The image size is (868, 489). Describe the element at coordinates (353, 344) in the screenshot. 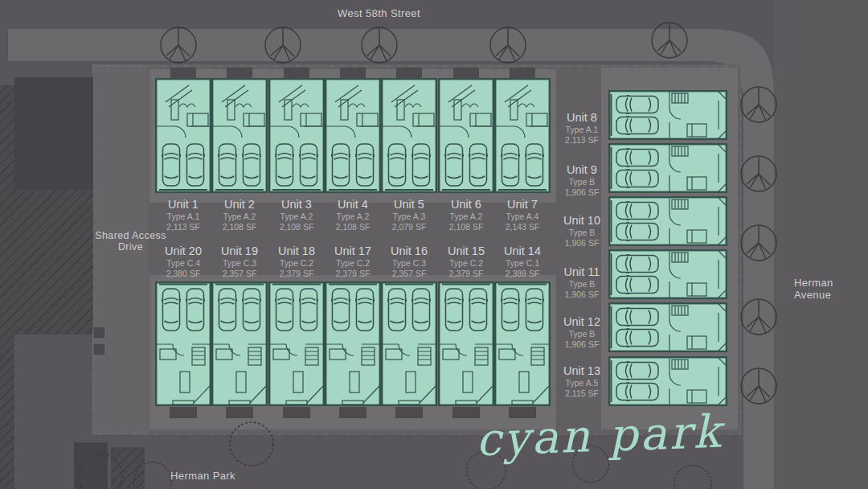

I see `south-row-floorplans` at that location.